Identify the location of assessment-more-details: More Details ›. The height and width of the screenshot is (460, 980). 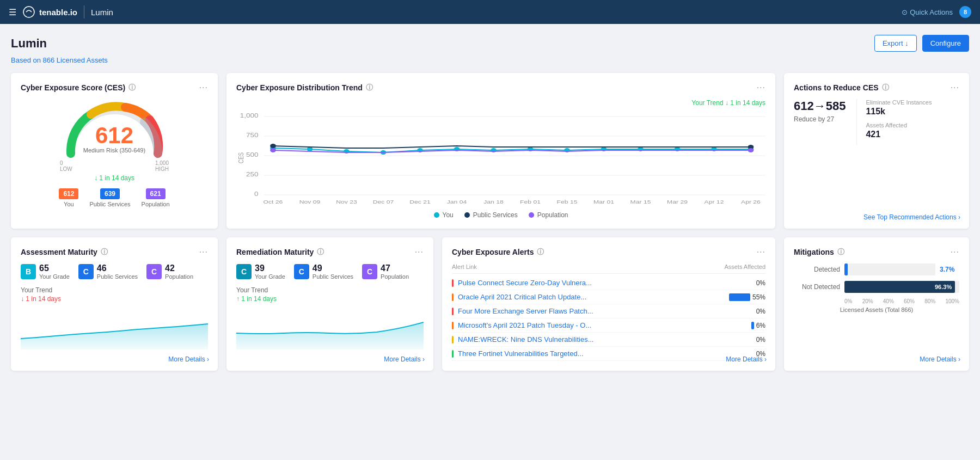
(188, 359).